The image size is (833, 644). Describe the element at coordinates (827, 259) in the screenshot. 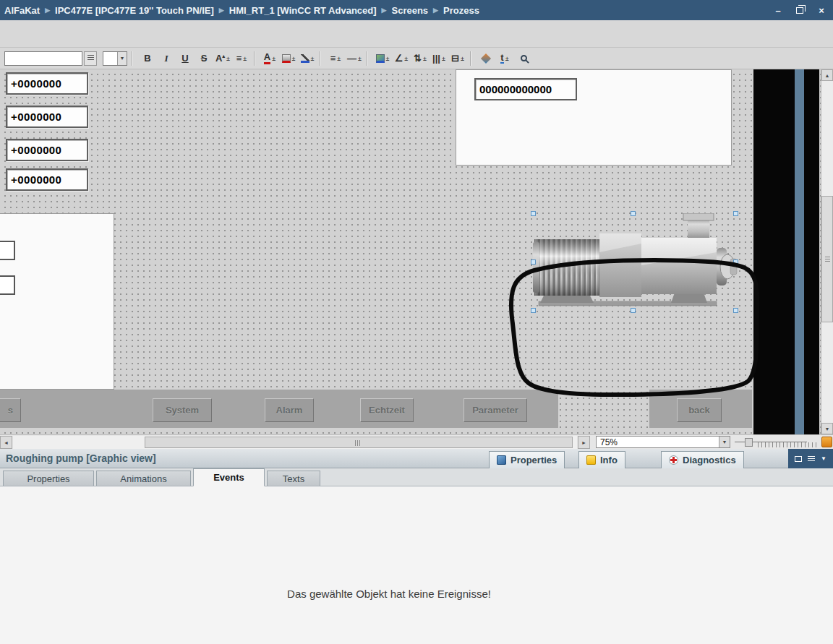

I see `vertical-scroll-thumb` at that location.